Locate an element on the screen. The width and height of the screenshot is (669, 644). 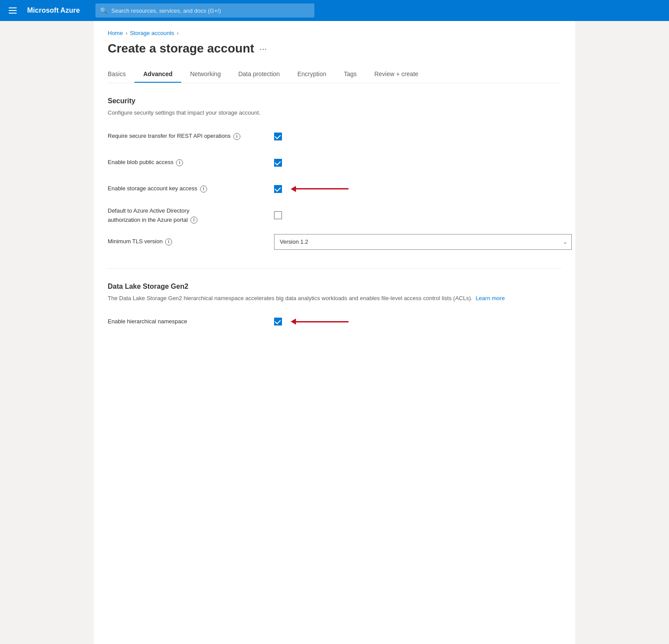
tab-basics: Basics is located at coordinates (121, 74).